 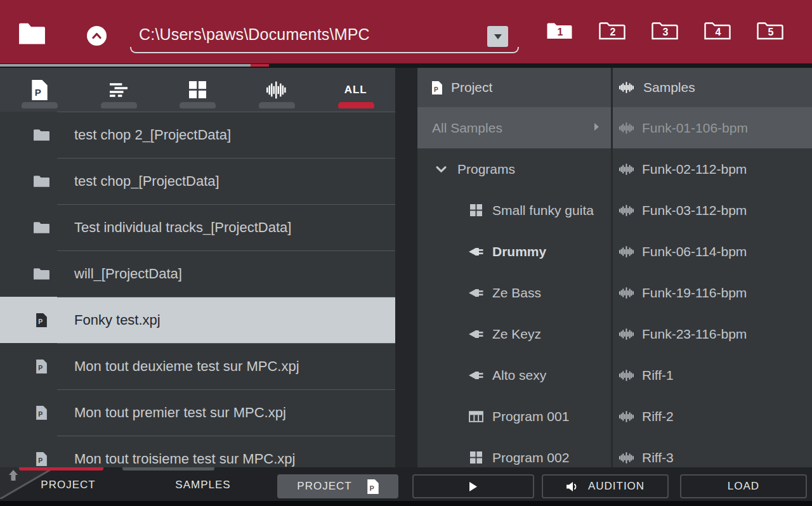 What do you see at coordinates (605, 486) in the screenshot?
I see `audition-button: AUDITION` at bounding box center [605, 486].